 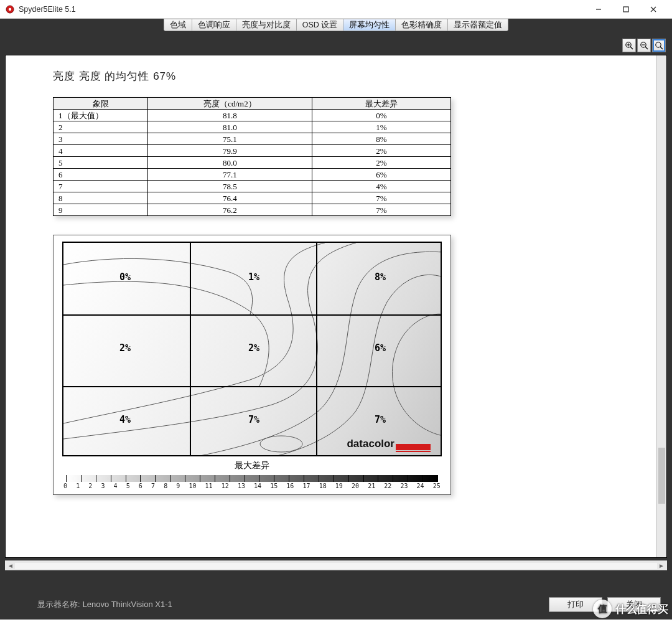 What do you see at coordinates (252, 482) in the screenshot?
I see `gradient-scale: 0123456789101112131415161718192021222324…` at bounding box center [252, 482].